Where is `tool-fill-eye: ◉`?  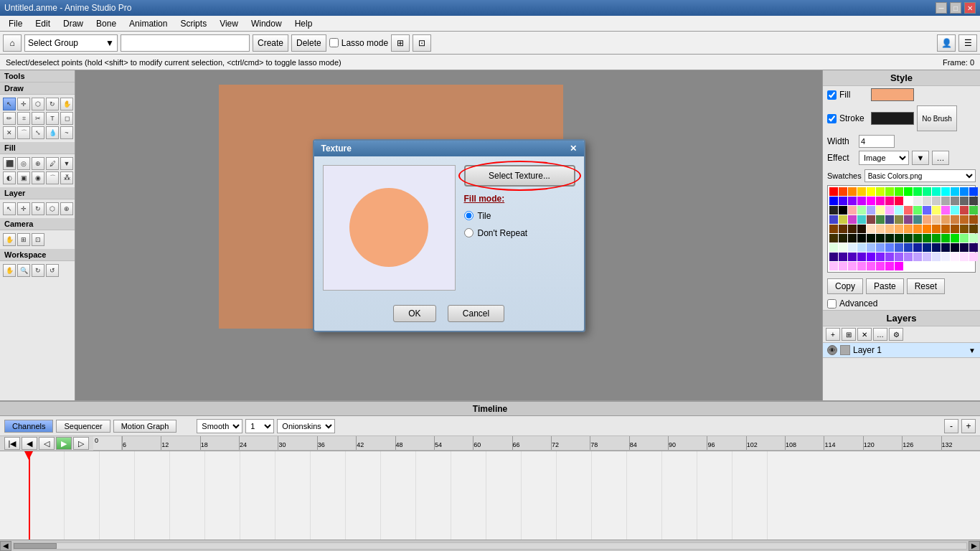 tool-fill-eye: ◉ is located at coordinates (38, 178).